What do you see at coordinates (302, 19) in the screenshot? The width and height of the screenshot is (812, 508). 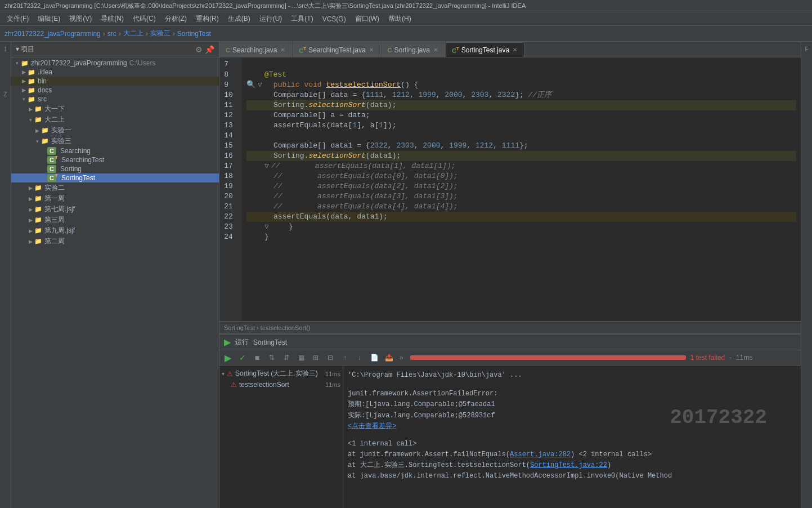 I see `menu-tools: 工具(T)` at bounding box center [302, 19].